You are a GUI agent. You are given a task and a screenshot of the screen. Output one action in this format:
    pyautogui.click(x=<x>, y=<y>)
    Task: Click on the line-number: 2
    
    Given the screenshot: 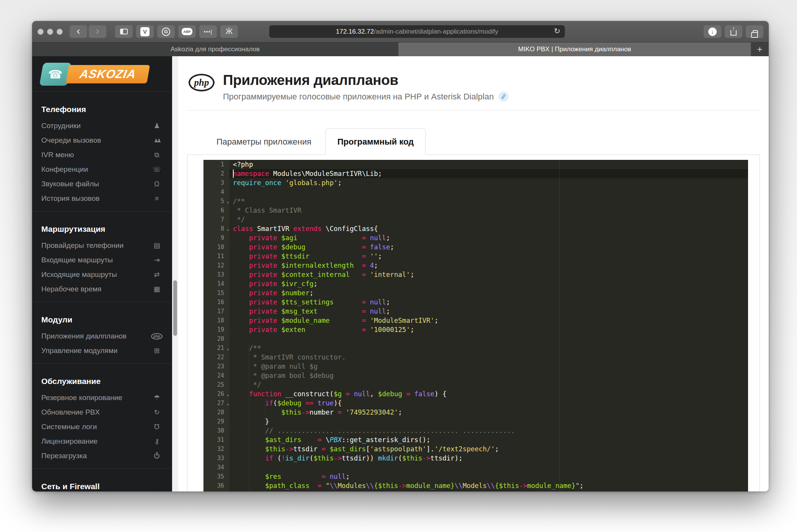 What is the action you would take?
    pyautogui.click(x=216, y=174)
    